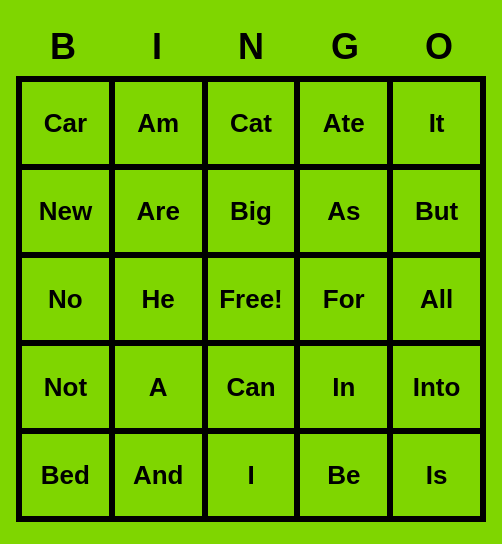  I want to click on cell-4-0: Bed, so click(66, 475).